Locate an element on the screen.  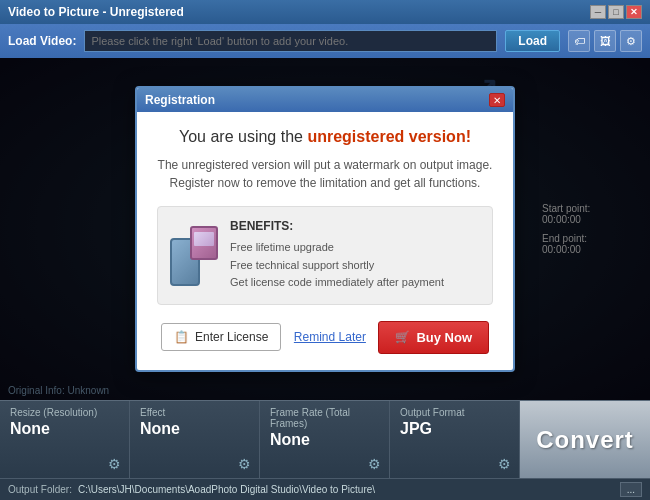
framerate-gear-icon: ⚙ is located at coordinates (374, 464).